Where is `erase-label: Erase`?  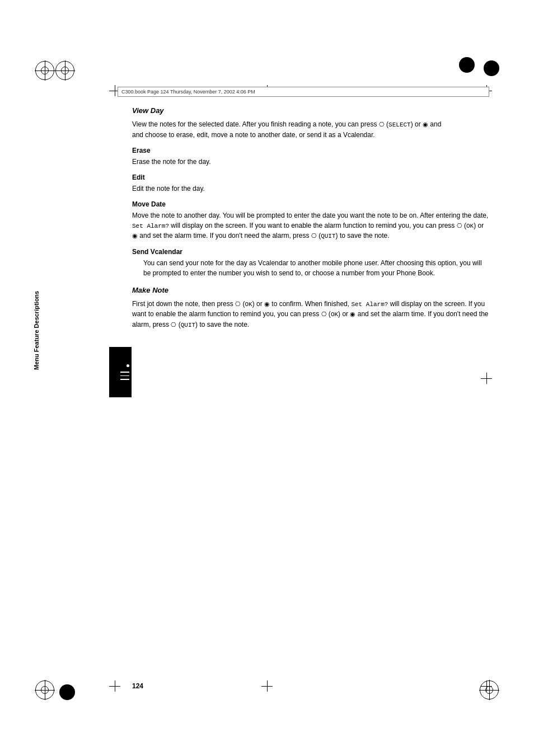 erase-label: Erase is located at coordinates (311, 151).